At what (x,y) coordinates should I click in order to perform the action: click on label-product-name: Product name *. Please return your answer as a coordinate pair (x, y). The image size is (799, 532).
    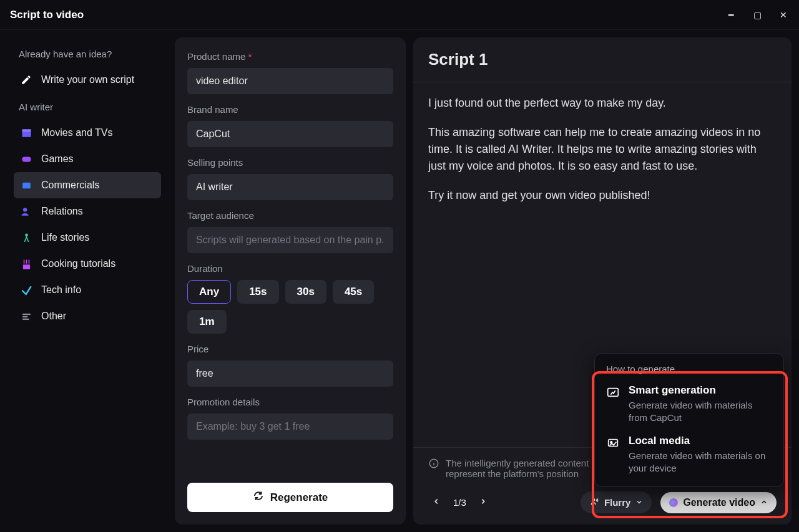
    Looking at the image, I should click on (290, 56).